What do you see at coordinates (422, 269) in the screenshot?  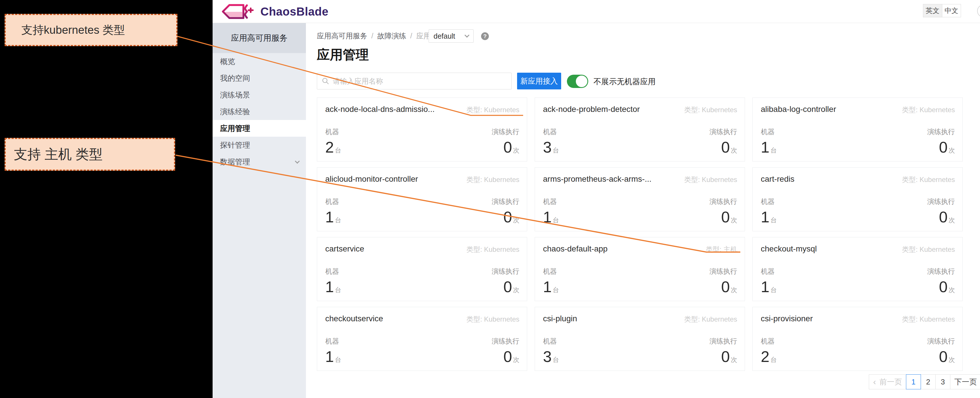 I see `app-card: cartservice类型: Kubernetes机器1 台演练执行0 次` at bounding box center [422, 269].